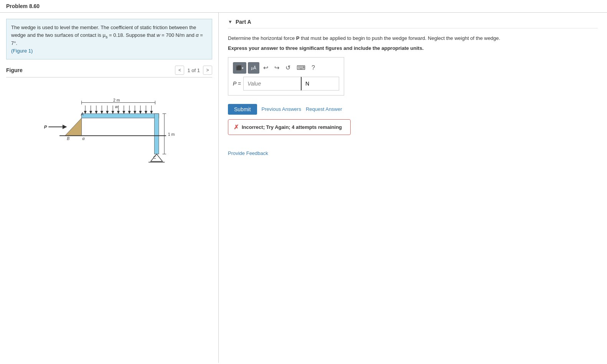 This screenshot has height=364, width=607. What do you see at coordinates (304, 6) in the screenshot?
I see `top-bar: Problem 8.60` at bounding box center [304, 6].